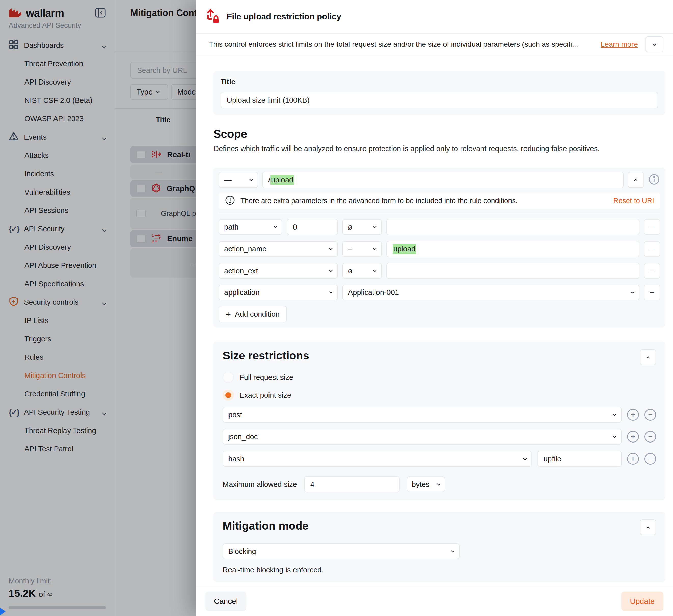  Describe the element at coordinates (352, 484) in the screenshot. I see `max-size-input: 4` at that location.